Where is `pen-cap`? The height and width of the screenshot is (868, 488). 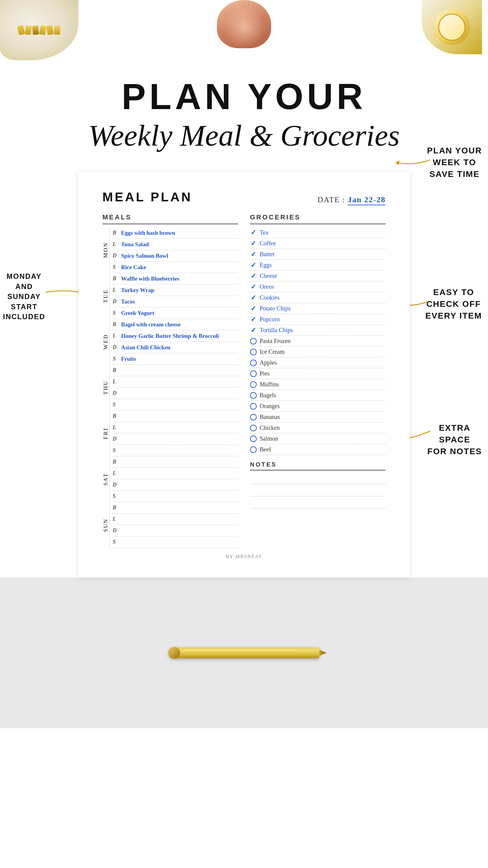
pen-cap is located at coordinates (174, 653).